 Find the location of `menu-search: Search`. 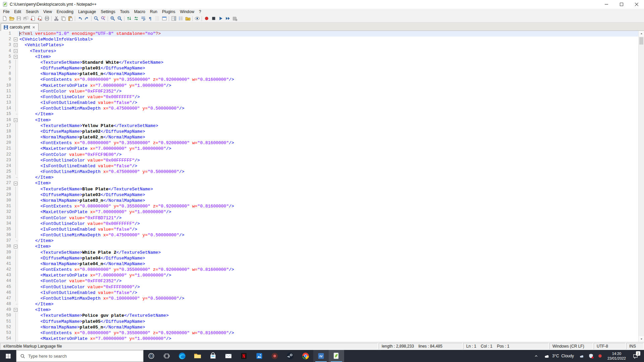

menu-search: Search is located at coordinates (32, 12).